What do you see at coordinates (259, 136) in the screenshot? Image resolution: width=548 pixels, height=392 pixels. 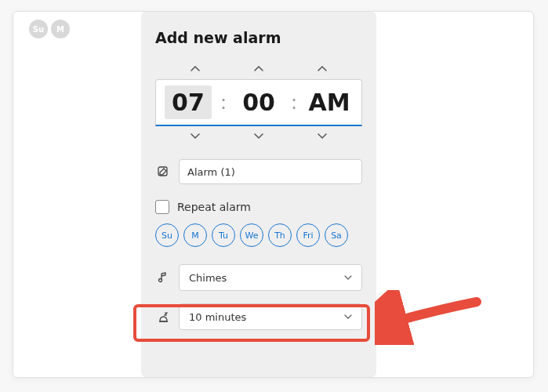 I see `time-down-chevrons` at bounding box center [259, 136].